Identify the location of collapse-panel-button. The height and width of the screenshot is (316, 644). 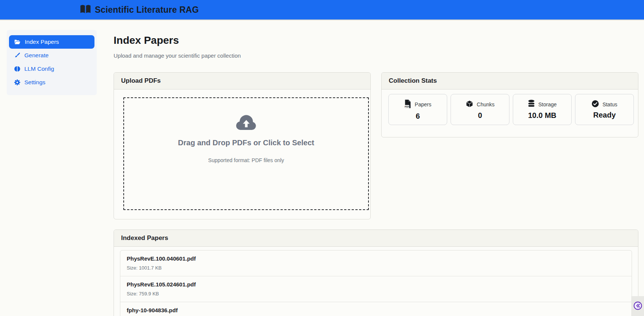
(638, 306).